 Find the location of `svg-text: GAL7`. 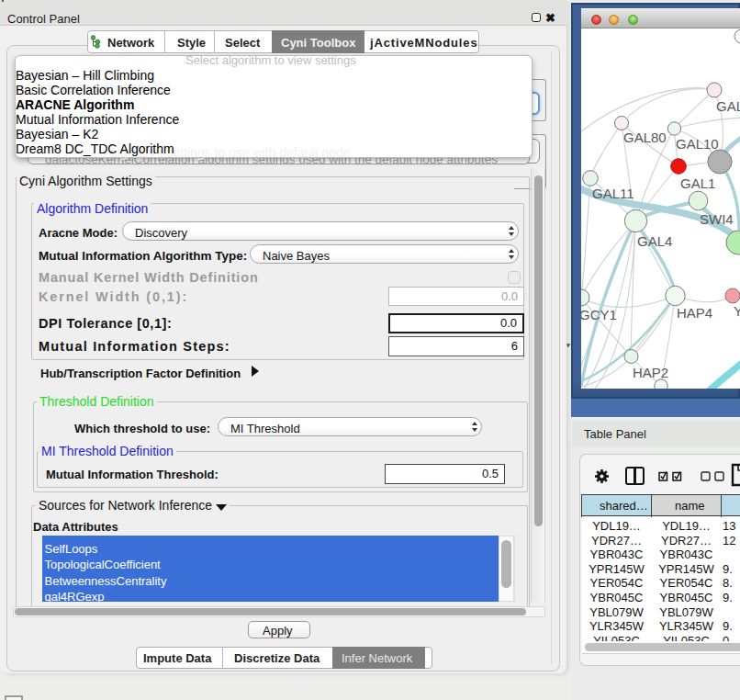

svg-text: GAL7 is located at coordinates (728, 107).